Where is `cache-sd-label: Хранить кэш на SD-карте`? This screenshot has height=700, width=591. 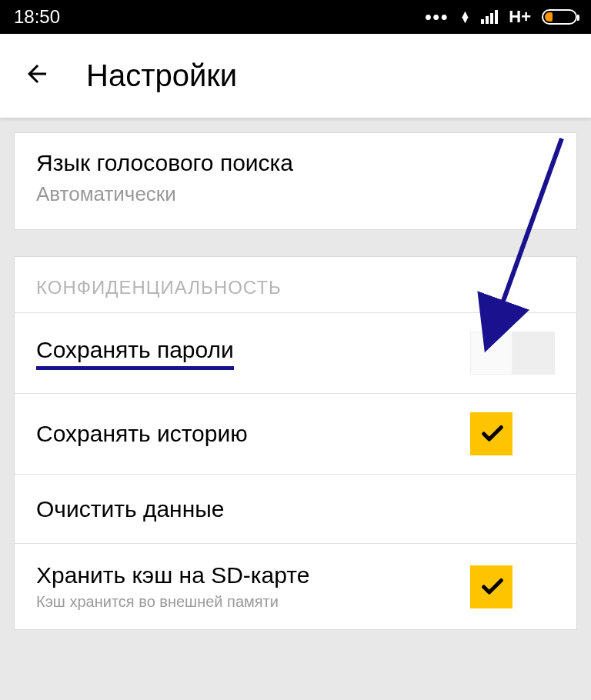
cache-sd-label: Хранить кэш на SD-карте is located at coordinates (253, 575).